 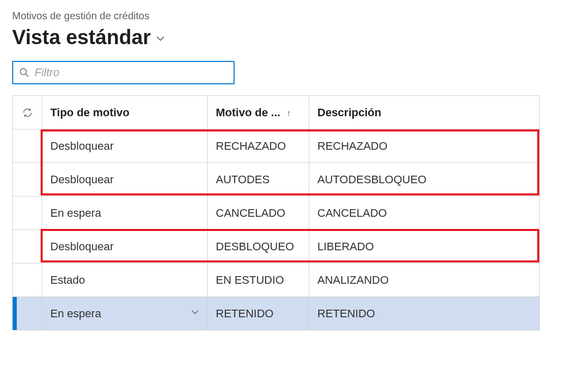 I want to click on filter-input, so click(x=131, y=73).